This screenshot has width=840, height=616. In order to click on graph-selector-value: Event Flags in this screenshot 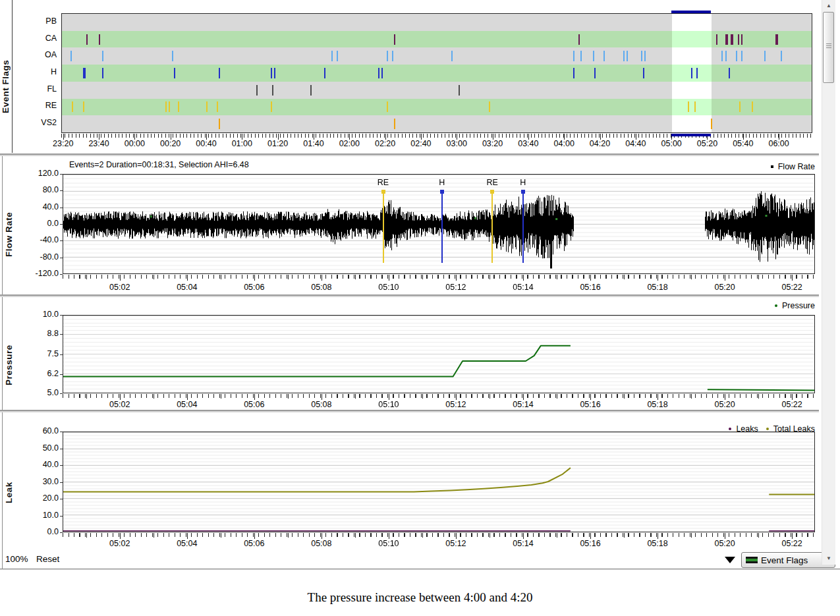, I will do `click(784, 560)`.